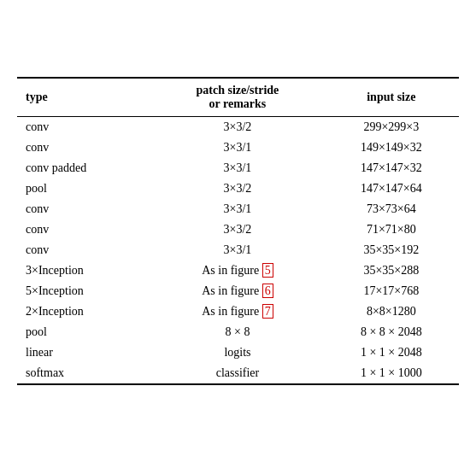 The image size is (476, 462). Describe the element at coordinates (84, 97) in the screenshot. I see `col-header-type: type` at that location.